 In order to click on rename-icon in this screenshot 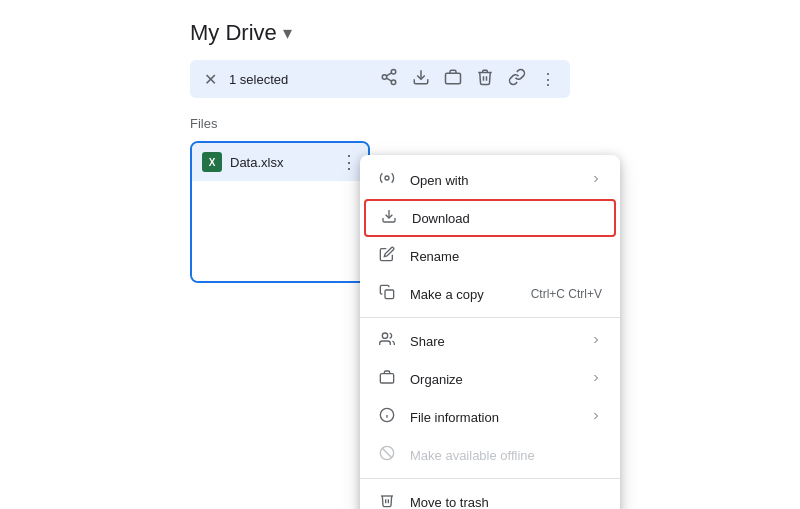, I will do `click(387, 256)`.